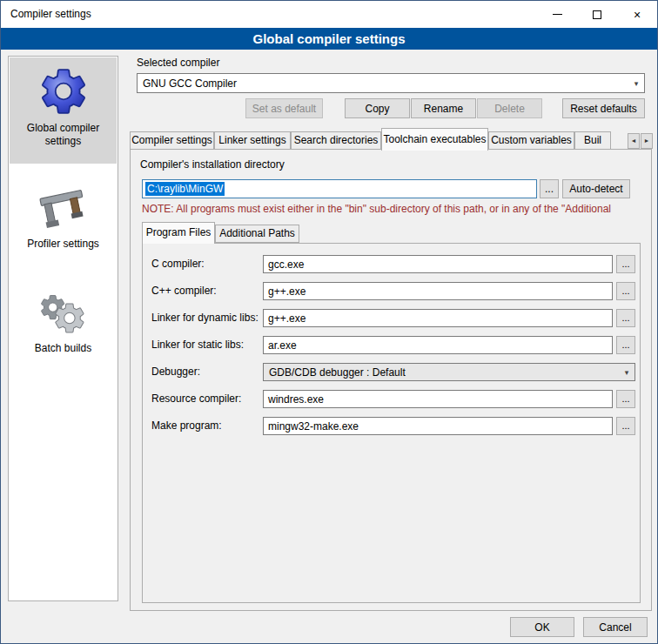 The height and width of the screenshot is (644, 658). I want to click on titlebar: Compiler settings ×, so click(329, 14).